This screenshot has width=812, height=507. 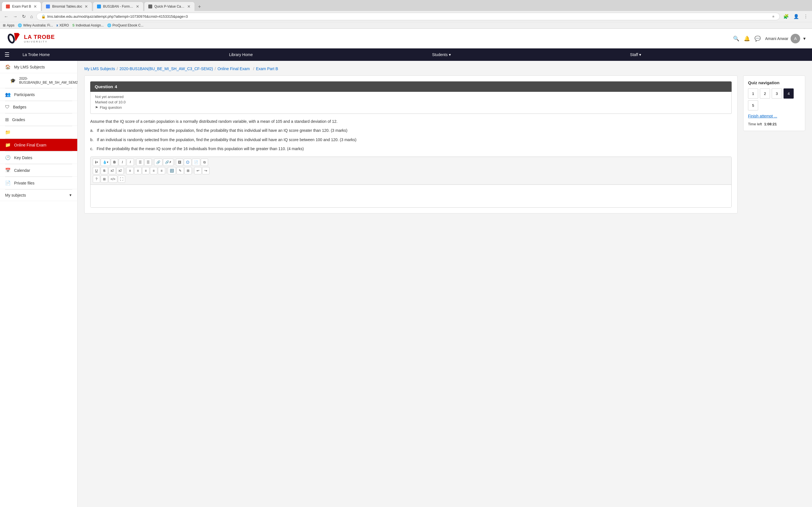 I want to click on my-subjects-chevron-icon: ▼, so click(x=70, y=195).